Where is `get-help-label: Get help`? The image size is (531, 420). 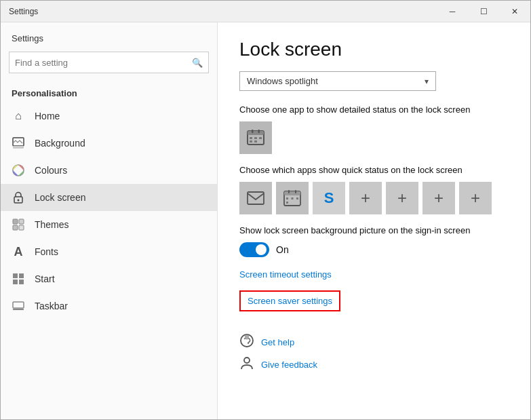 get-help-label: Get help is located at coordinates (278, 342).